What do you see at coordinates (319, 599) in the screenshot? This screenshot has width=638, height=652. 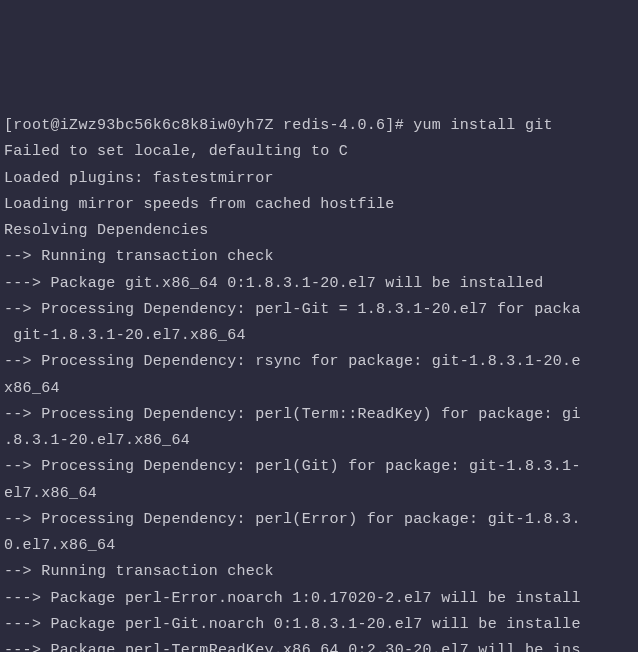 I see `terminal-line: ---> Package perl-Error.noarch 1:0.17020…` at bounding box center [319, 599].